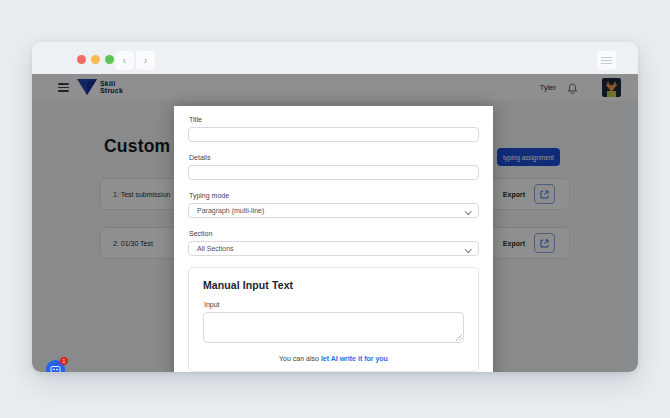 The height and width of the screenshot is (418, 670). I want to click on notification-badge: 1, so click(64, 361).